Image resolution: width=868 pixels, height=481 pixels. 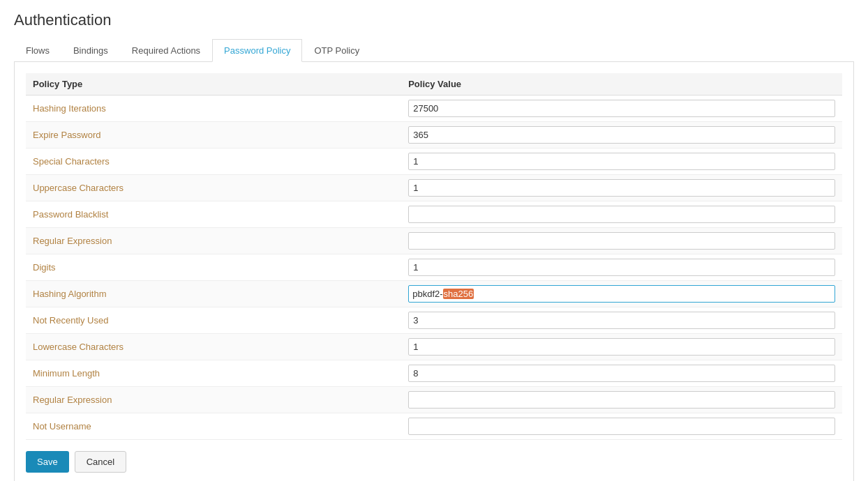 What do you see at coordinates (622, 84) in the screenshot?
I see `col-policy-value: Policy Value` at bounding box center [622, 84].